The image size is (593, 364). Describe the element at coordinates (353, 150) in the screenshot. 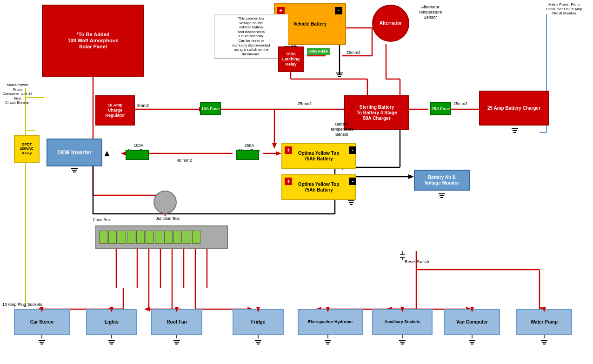

I see `battery1-negative: -` at that location.